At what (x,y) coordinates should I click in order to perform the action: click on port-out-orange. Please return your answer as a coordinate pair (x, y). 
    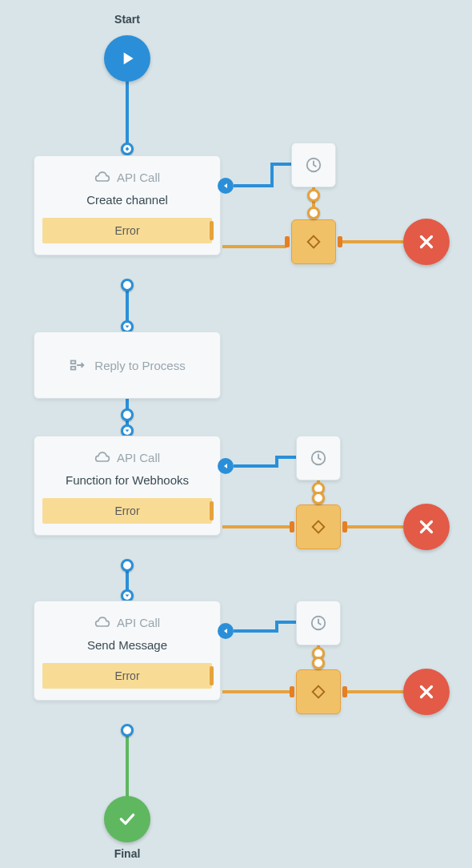
    Looking at the image, I should click on (314, 195).